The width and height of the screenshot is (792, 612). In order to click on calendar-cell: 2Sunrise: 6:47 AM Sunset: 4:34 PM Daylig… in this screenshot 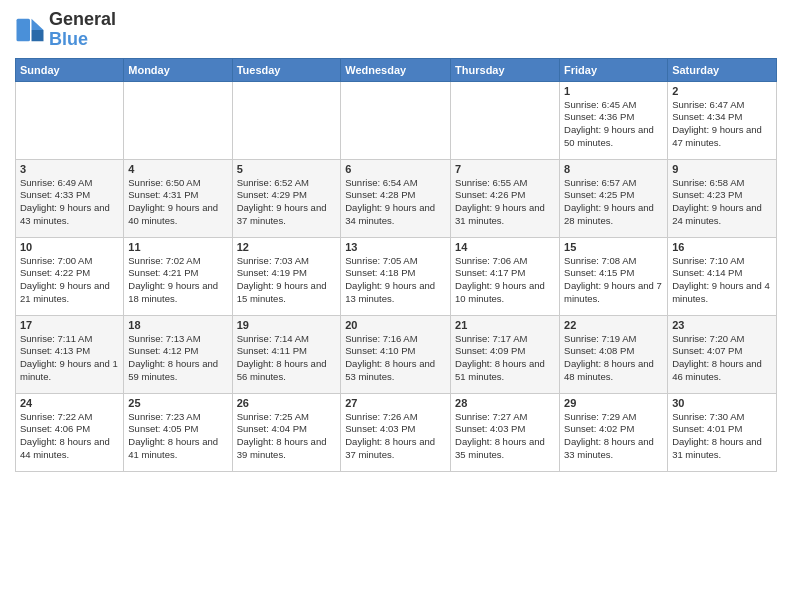, I will do `click(722, 120)`.